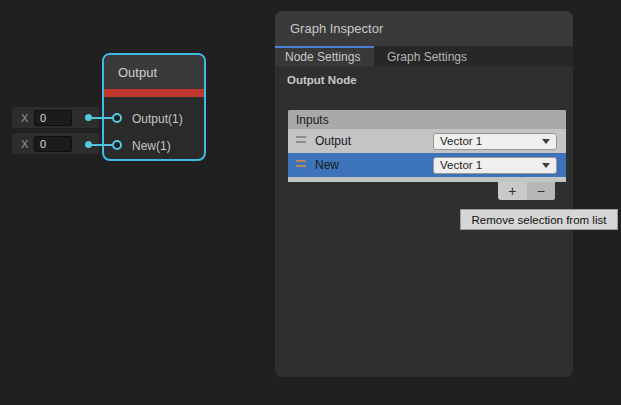 The width and height of the screenshot is (621, 405). What do you see at coordinates (327, 165) in the screenshot?
I see `row-label: New` at bounding box center [327, 165].